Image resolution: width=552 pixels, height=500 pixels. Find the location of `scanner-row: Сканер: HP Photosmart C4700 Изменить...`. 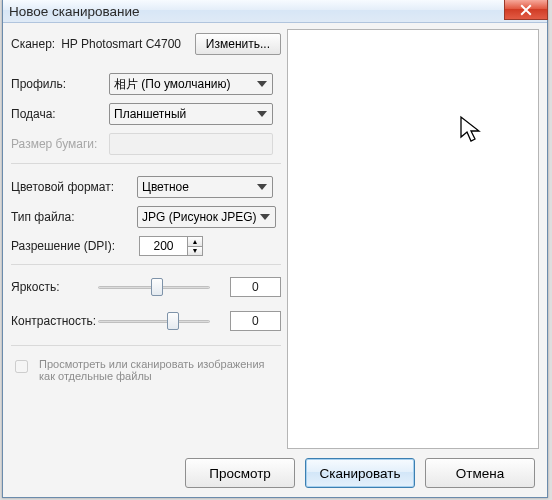

scanner-row: Сканер: HP Photosmart C4700 Изменить... is located at coordinates (146, 44).